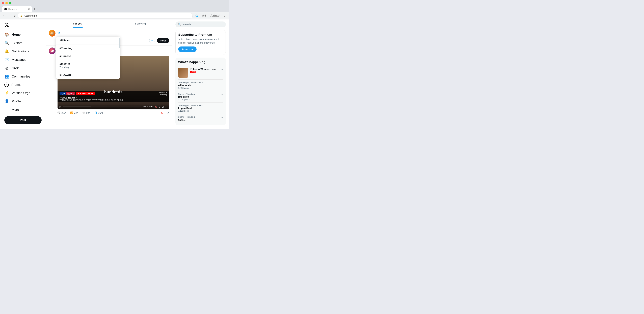 Image resolution: width=644 pixels, height=314 pixels. What do you see at coordinates (23, 74) in the screenshot?
I see `sidebar: 🏠 Home 🔍 Explore 🔔 Notifications ✉️ Mess…` at bounding box center [23, 74].